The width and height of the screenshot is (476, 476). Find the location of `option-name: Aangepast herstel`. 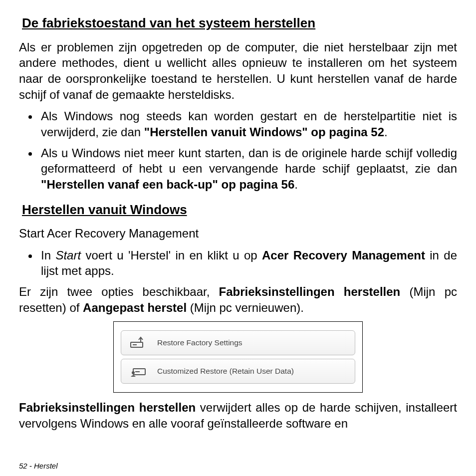

option-name: Aangepast herstel is located at coordinates (135, 307).